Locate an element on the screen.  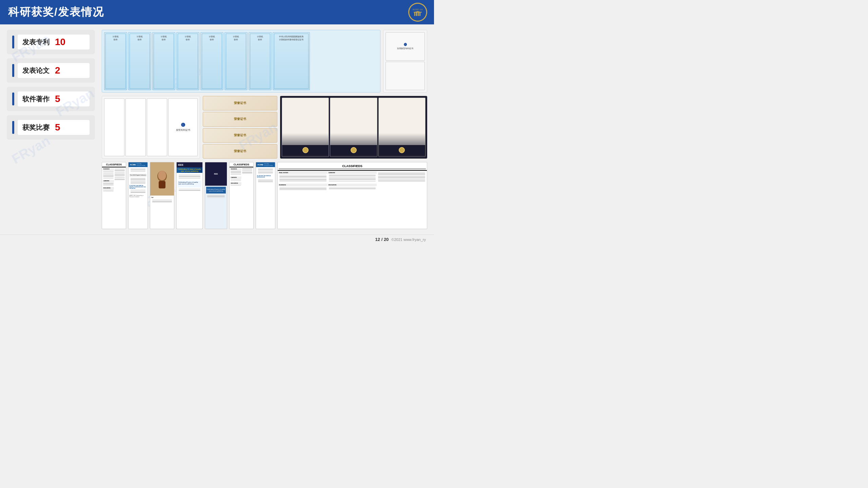
acme-content-1: The 2020 Digital Collection ELSEVIER CAN… is located at coordinates (138, 183).